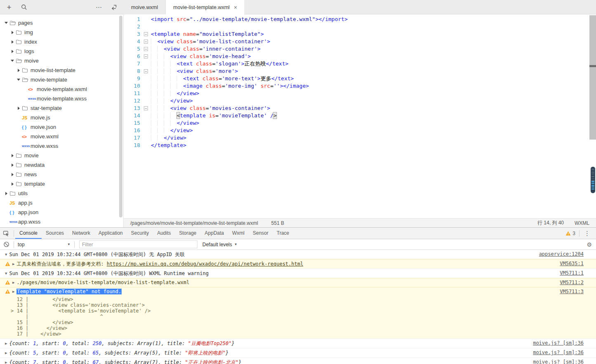  Describe the element at coordinates (220, 245) in the screenshot. I see `log-levels-dropdown: Default levels ▼` at that location.